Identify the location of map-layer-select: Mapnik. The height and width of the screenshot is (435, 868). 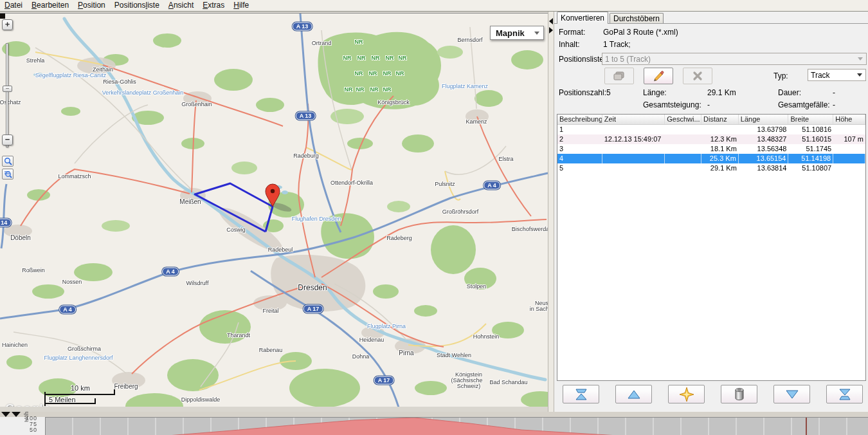
(517, 33).